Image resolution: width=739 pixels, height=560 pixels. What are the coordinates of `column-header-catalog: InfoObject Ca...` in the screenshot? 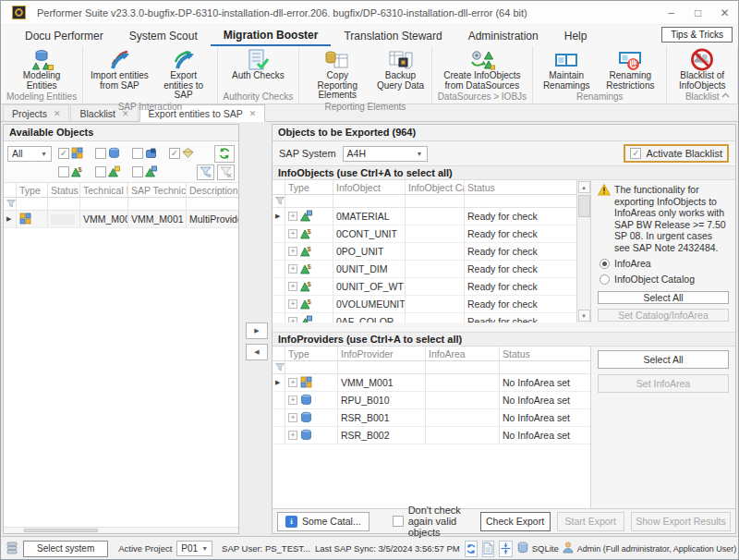 It's located at (435, 187).